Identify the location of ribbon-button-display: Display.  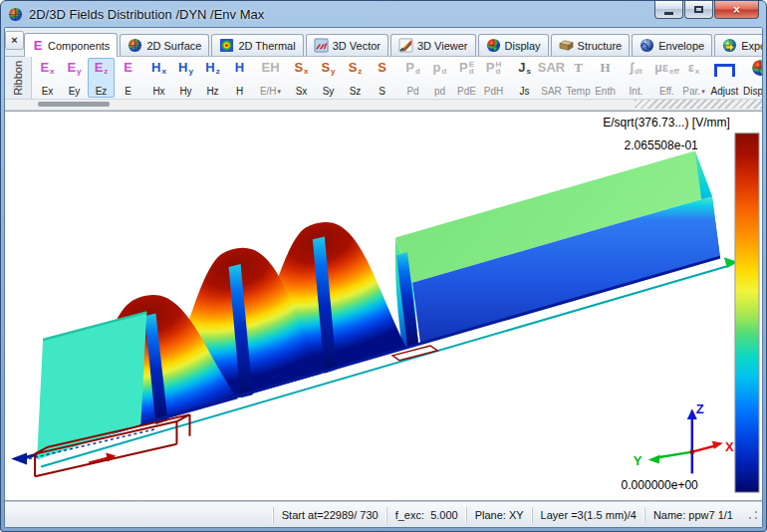
(754, 78).